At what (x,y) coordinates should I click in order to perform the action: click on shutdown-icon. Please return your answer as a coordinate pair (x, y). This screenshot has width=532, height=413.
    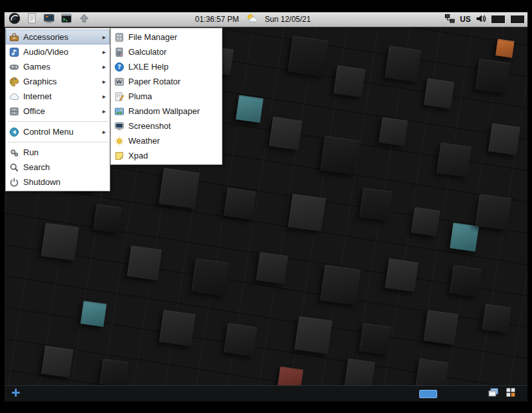
    Looking at the image, I should click on (14, 182).